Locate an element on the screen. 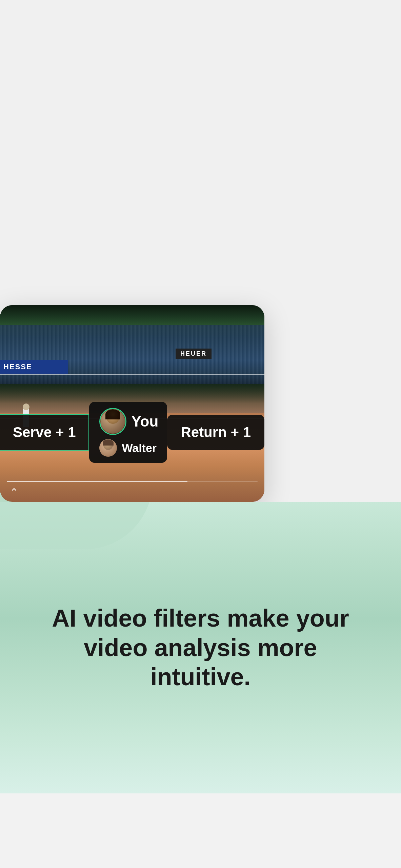  court-net is located at coordinates (132, 374).